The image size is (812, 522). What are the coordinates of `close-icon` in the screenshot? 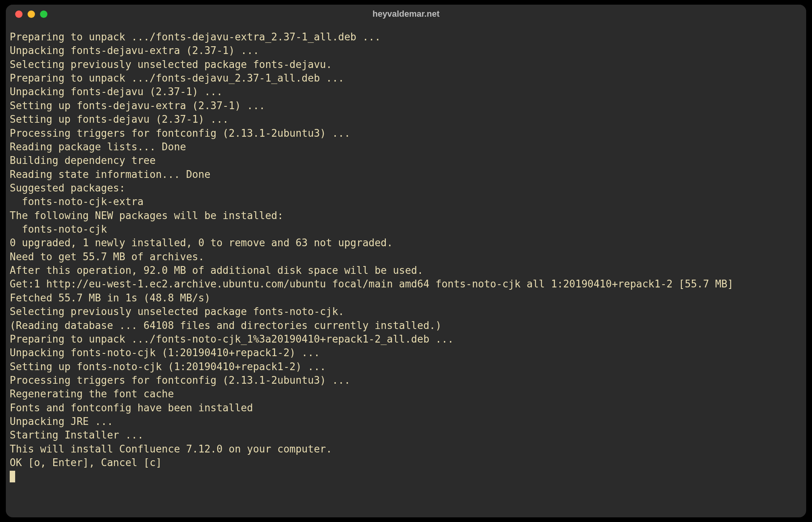 It's located at (19, 14).